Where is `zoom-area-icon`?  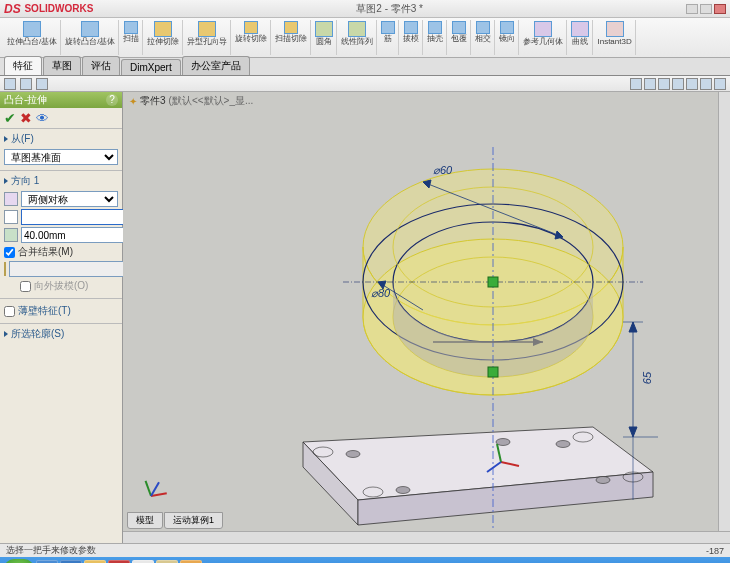 zoom-area-icon is located at coordinates (650, 84).